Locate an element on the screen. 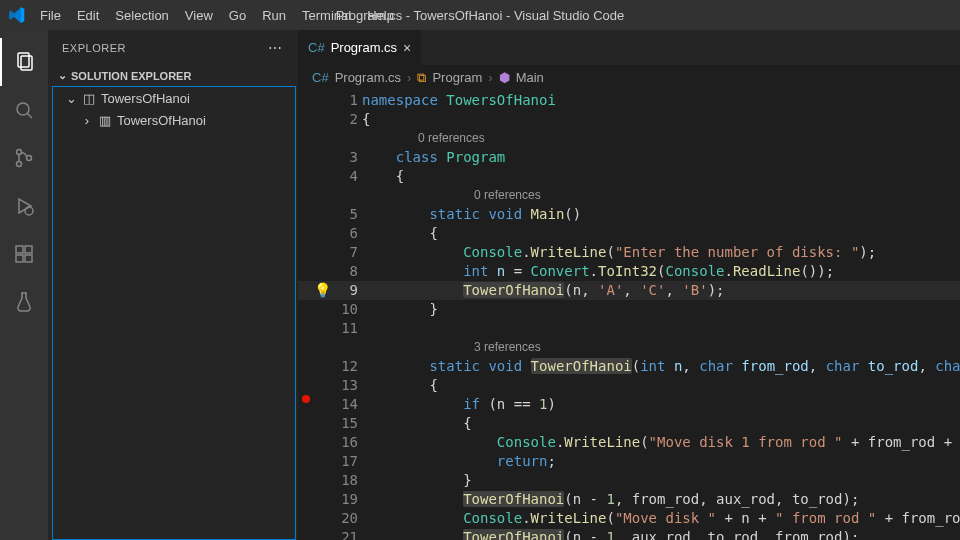 The width and height of the screenshot is (960, 540). codelens: 3 references is located at coordinates (661, 348).